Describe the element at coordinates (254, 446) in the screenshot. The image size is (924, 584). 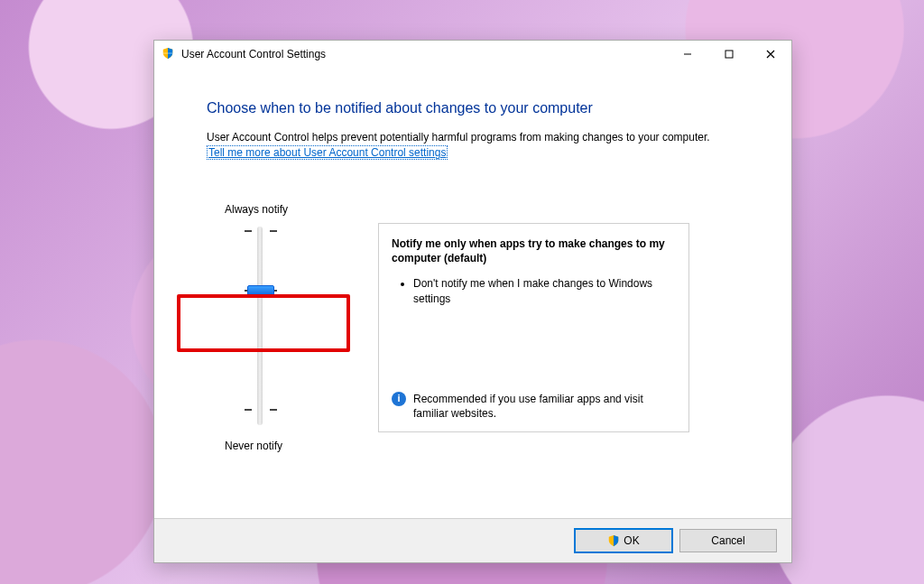
I see `slider-label-bottom: Never notify` at that location.